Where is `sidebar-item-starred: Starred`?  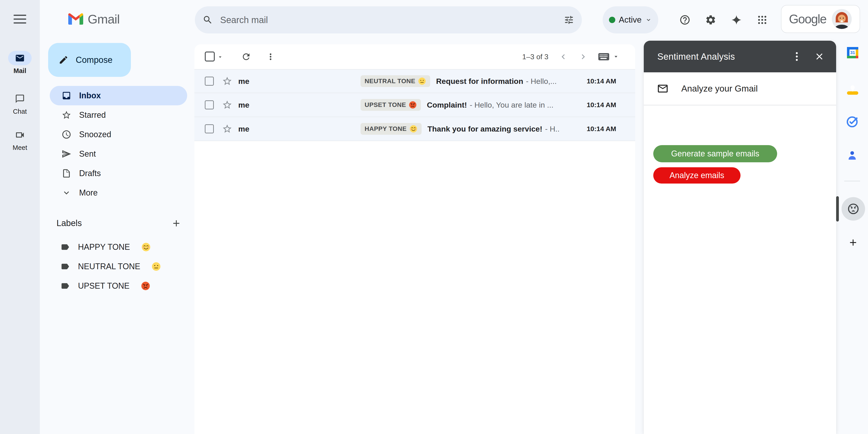
sidebar-item-starred: Starred is located at coordinates (119, 115).